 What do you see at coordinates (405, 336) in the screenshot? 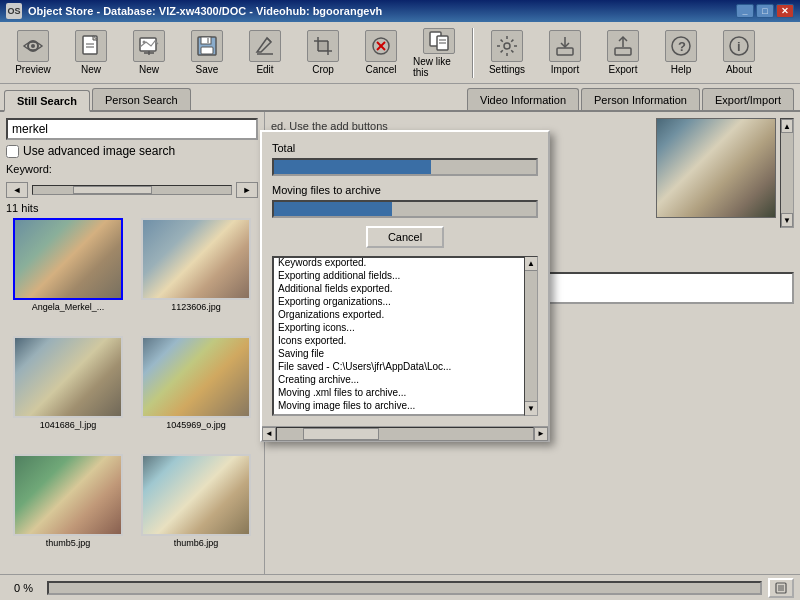
I see `dialog-log: Exporting persons... Persons exported. E…` at bounding box center [405, 336].